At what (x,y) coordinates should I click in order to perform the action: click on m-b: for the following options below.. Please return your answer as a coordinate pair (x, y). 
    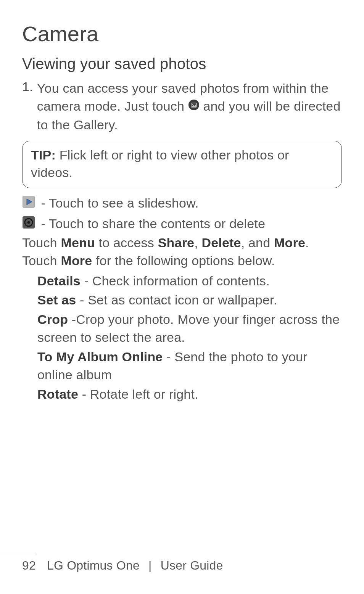
    Looking at the image, I should click on (183, 261).